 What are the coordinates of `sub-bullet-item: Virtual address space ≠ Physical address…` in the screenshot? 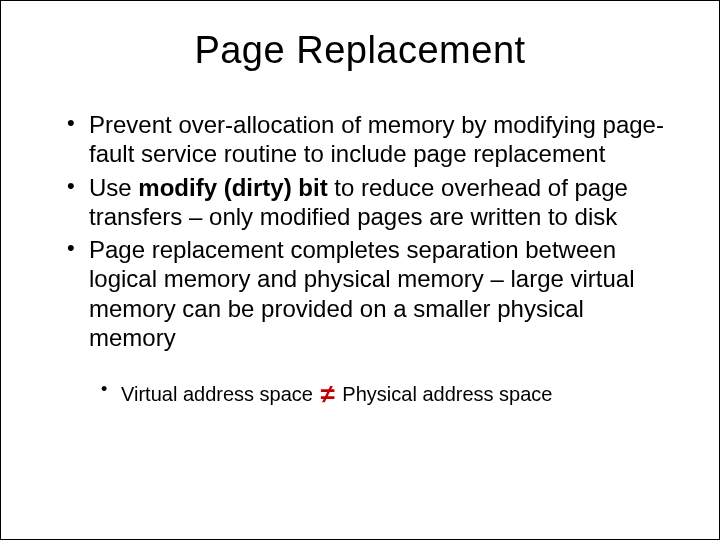 It's located at (383, 395).